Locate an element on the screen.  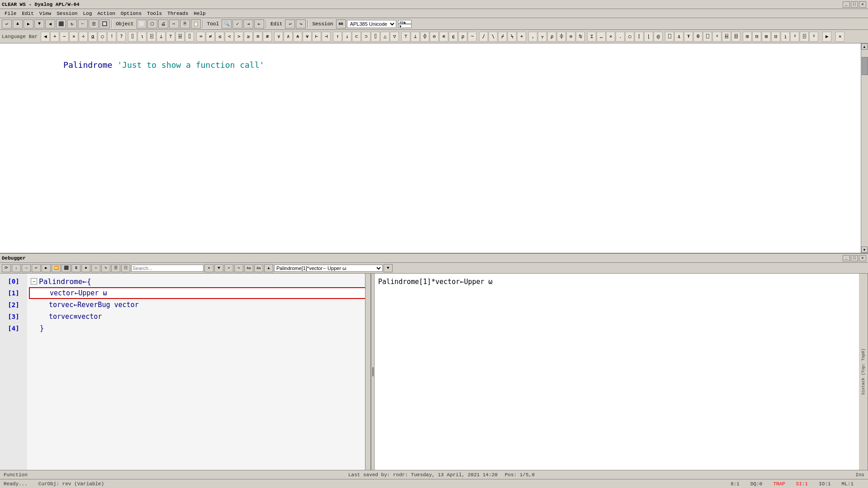
lang-btn-eval: ⍎ is located at coordinates (679, 37).